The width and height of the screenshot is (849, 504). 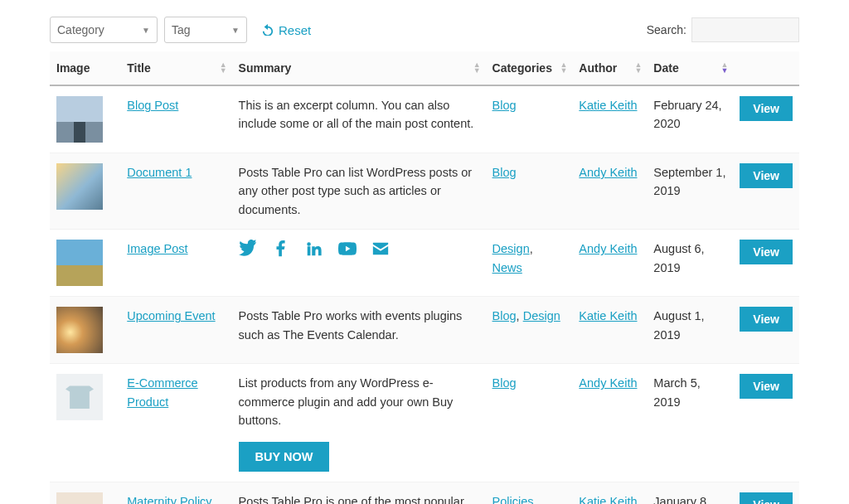 What do you see at coordinates (424, 119) in the screenshot?
I see `table-row: Blog PostThis is an excerpt column. You …` at bounding box center [424, 119].